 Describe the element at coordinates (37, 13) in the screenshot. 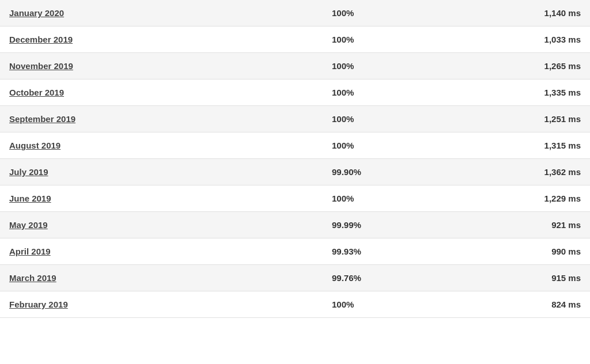

I see `month-link: January 2020` at that location.